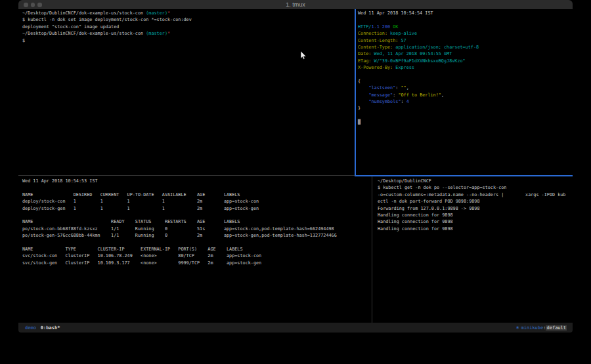 The width and height of the screenshot is (591, 364). What do you see at coordinates (196, 222) in the screenshot?
I see `pane-bottom-left: Wed 11 Apr 2018 10:54:53 ISTNAME DESIRED…` at bounding box center [196, 222].